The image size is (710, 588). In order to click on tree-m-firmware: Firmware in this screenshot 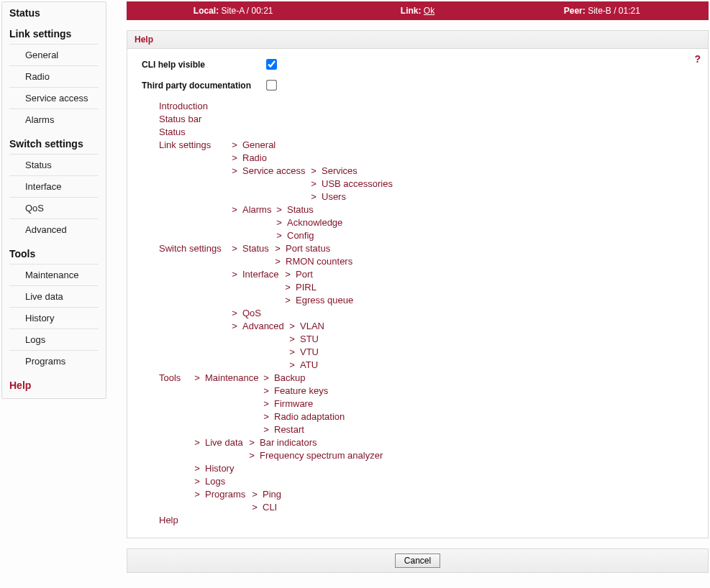, I will do `click(293, 404)`.